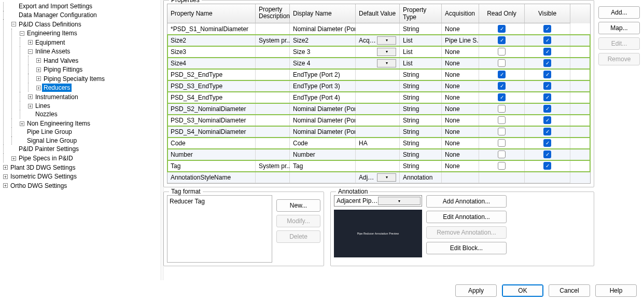 This screenshot has height=301, width=644. Describe the element at coordinates (212, 143) in the screenshot. I see `cell-property-name: Code` at that location.